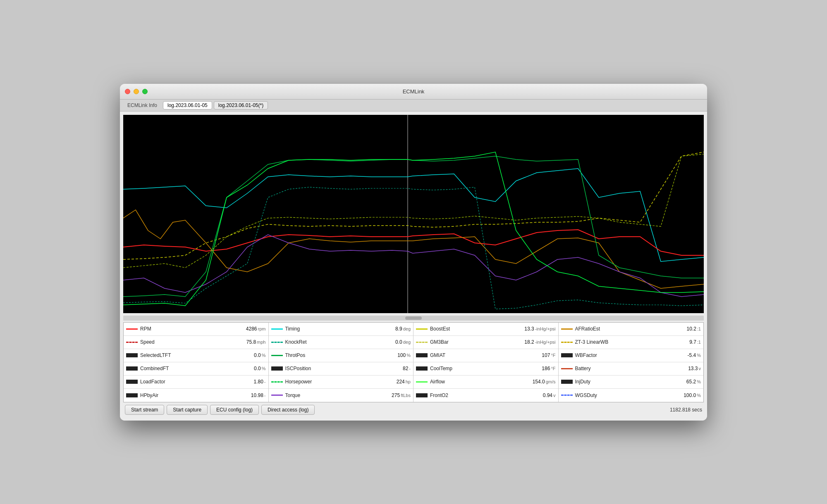  I want to click on param-value: 186, so click(546, 368).